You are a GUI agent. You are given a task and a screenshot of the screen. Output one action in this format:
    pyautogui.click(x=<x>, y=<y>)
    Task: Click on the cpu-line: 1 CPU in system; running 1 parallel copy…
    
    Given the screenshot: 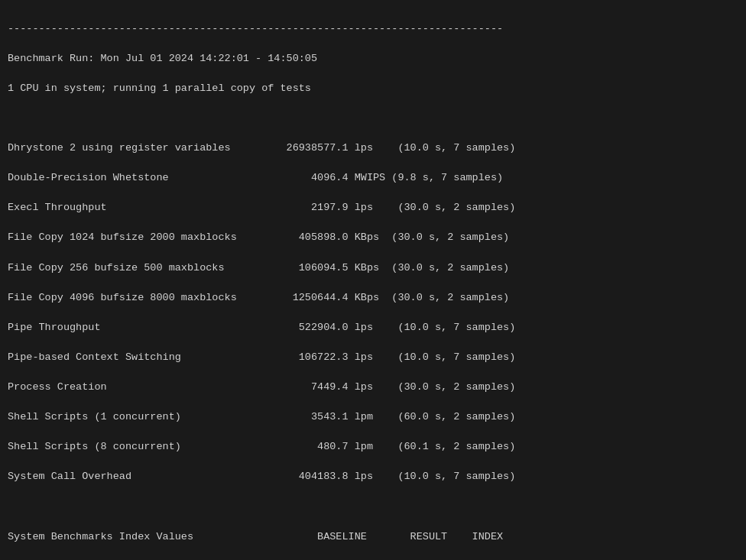 What is the action you would take?
    pyautogui.click(x=159, y=89)
    